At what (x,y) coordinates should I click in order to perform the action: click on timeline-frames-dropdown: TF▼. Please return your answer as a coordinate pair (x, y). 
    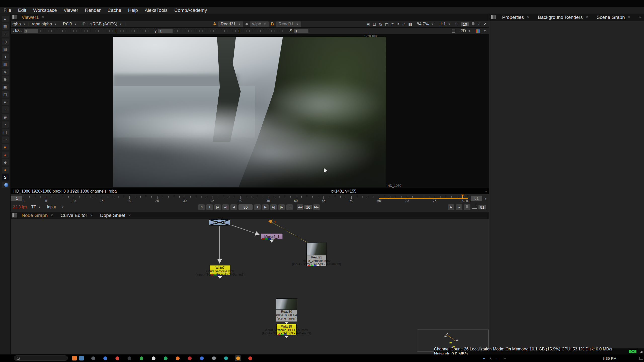
    Looking at the image, I should click on (36, 207).